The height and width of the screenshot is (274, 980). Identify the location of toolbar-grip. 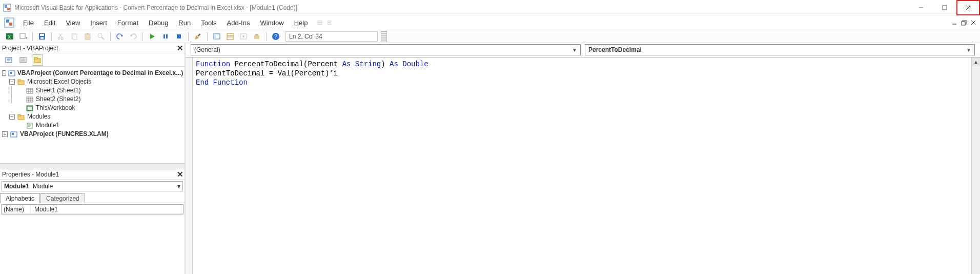
(384, 36).